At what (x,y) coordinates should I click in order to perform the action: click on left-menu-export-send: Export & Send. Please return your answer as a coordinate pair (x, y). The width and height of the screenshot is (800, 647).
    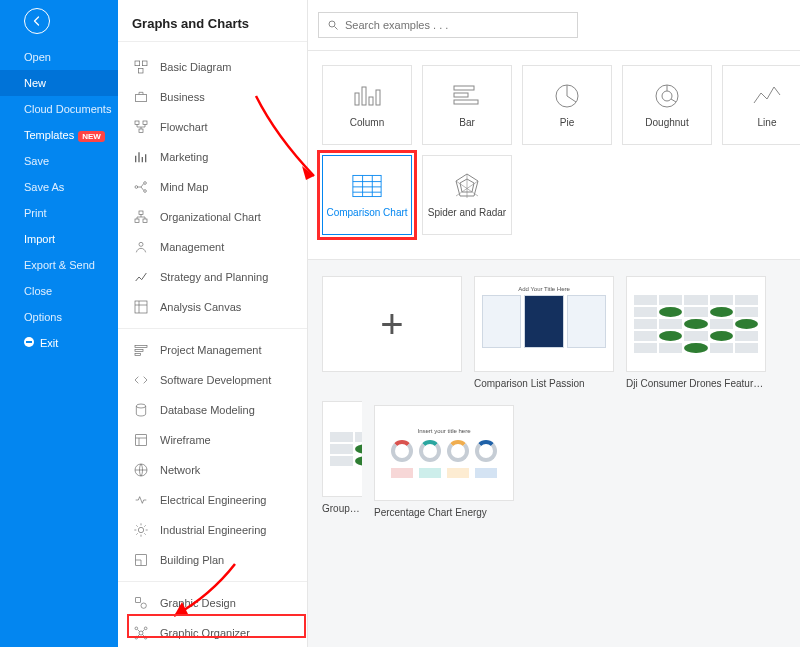
    Looking at the image, I should click on (59, 265).